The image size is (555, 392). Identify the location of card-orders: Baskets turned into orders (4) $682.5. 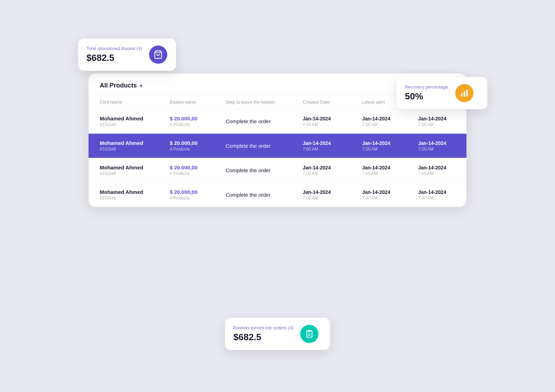
(278, 334).